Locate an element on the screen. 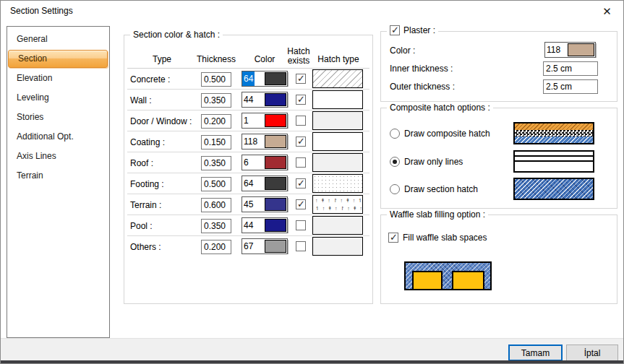  table-row-footing: Footing : 64 is located at coordinates (249, 183).